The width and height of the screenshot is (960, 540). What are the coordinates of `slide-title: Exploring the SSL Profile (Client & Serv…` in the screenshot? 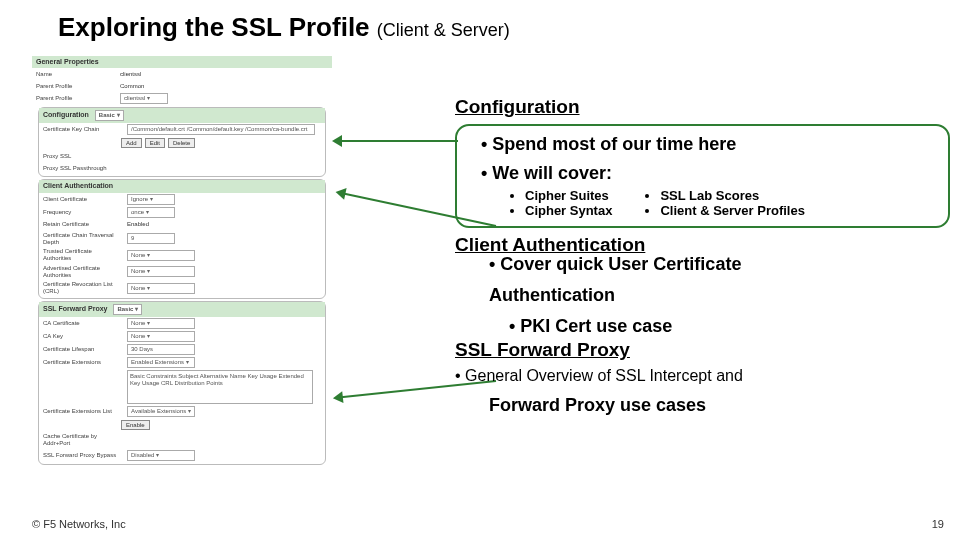 It's located at (284, 28).